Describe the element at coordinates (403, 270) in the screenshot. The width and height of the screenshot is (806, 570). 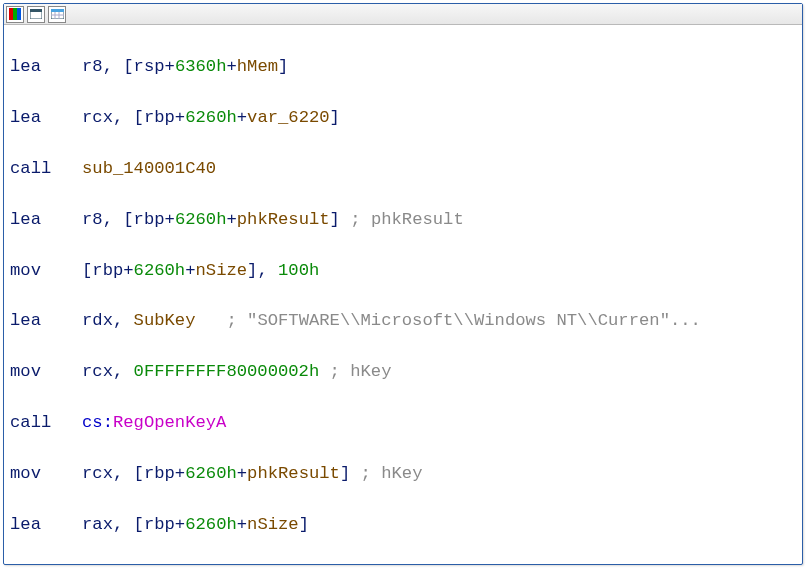
I see `asm-line: mov[rbp+6260h+nSize], 100h` at that location.